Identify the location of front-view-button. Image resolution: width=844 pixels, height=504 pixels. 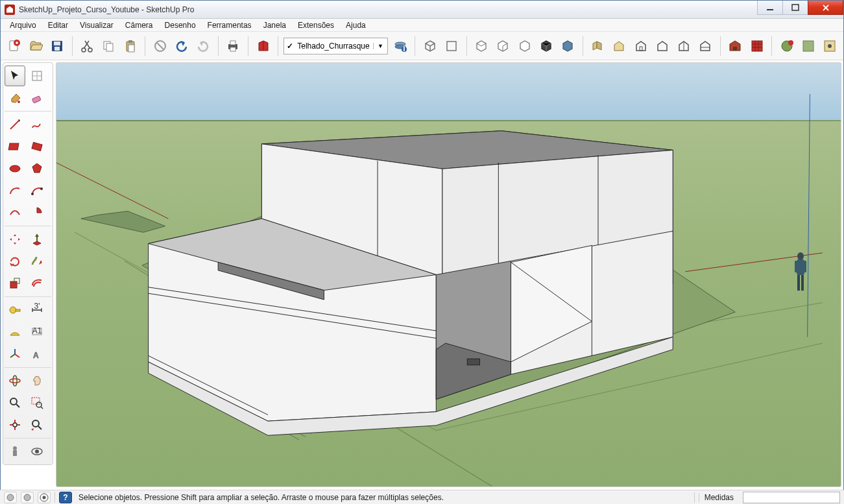
(481, 46).